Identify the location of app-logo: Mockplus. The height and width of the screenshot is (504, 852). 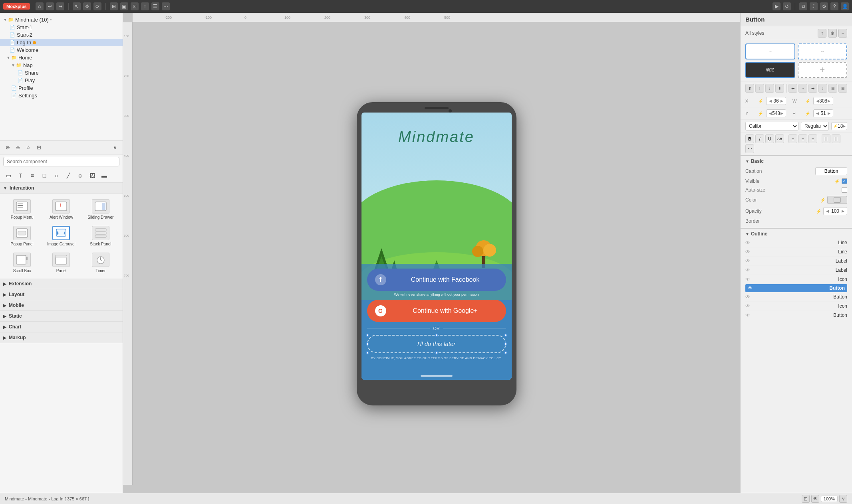
(17, 6).